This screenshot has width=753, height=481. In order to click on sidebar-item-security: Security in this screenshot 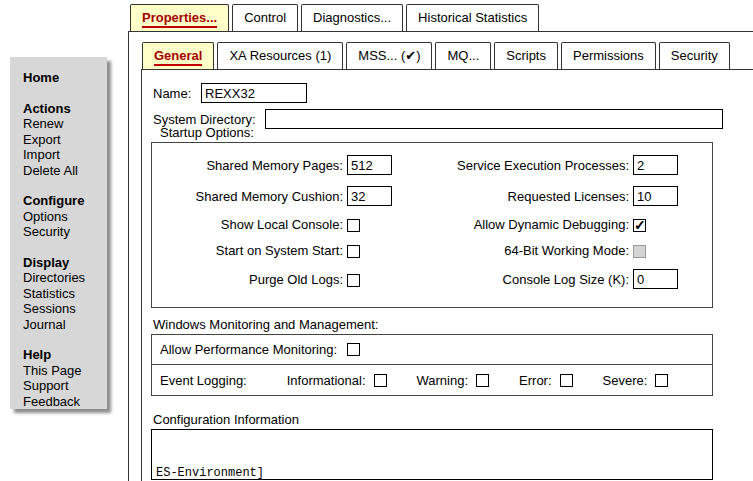, I will do `click(63, 232)`.